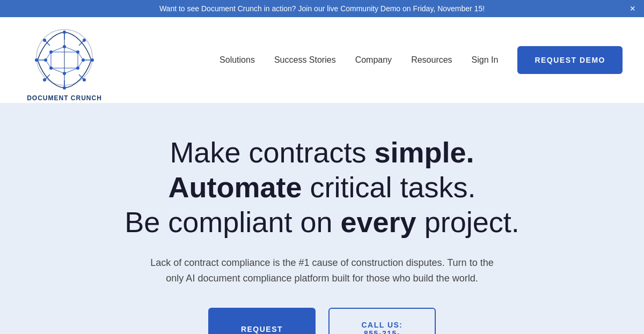 The width and height of the screenshot is (644, 334). Describe the element at coordinates (237, 60) in the screenshot. I see `nav-item-solutions: Solutions` at that location.